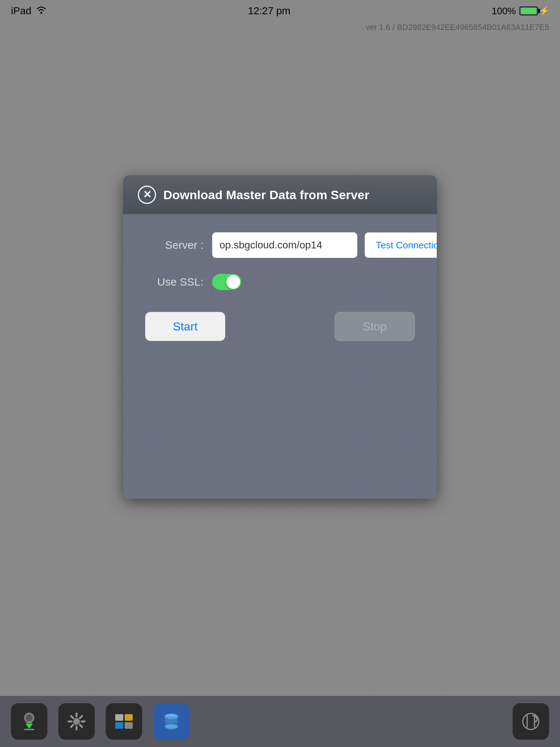 The image size is (560, 747). I want to click on close-button: ✕, so click(147, 195).